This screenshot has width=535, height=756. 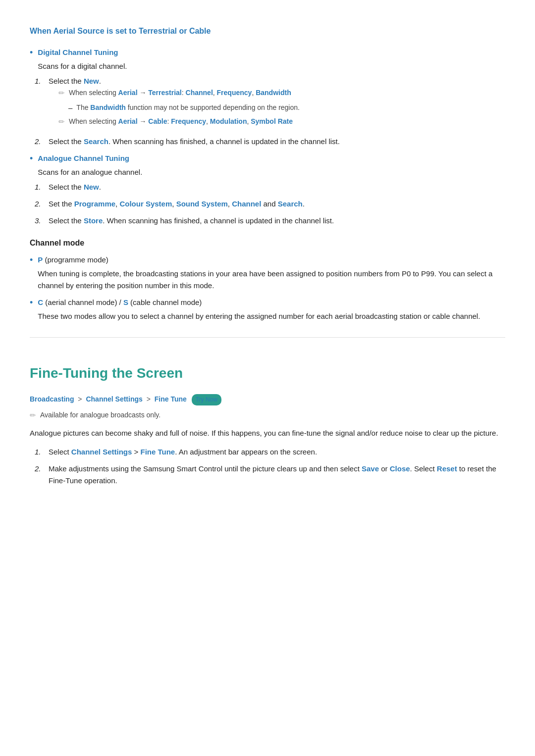 What do you see at coordinates (128, 93) in the screenshot?
I see `aerial-link-1: Aerial` at bounding box center [128, 93].